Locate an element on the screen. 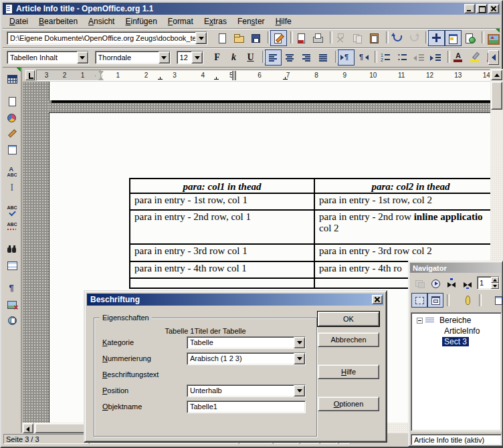 This screenshot has width=503, height=448. menu-extras: Extras is located at coordinates (215, 21).